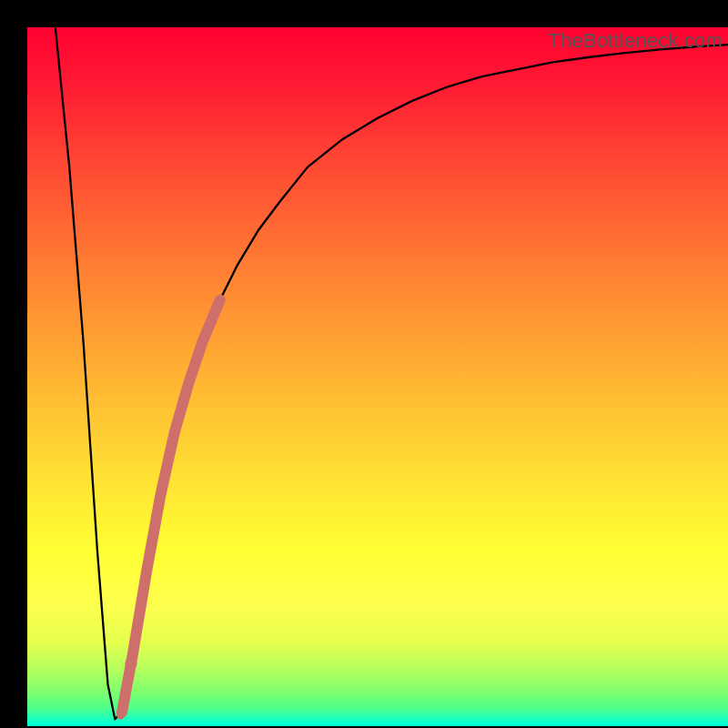 This screenshot has height=728, width=728. Describe the element at coordinates (171, 506) in the screenshot. I see `highlight-segment-path` at that location.